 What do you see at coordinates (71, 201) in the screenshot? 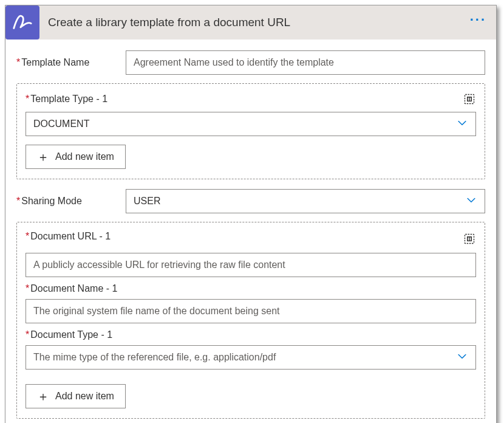
I see `sharing-mode-label: *Sharing Mode` at bounding box center [71, 201].